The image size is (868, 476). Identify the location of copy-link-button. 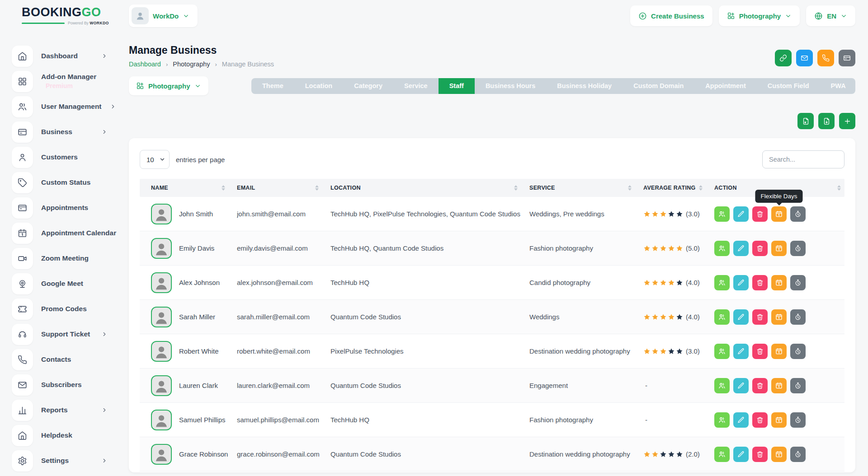
(783, 58).